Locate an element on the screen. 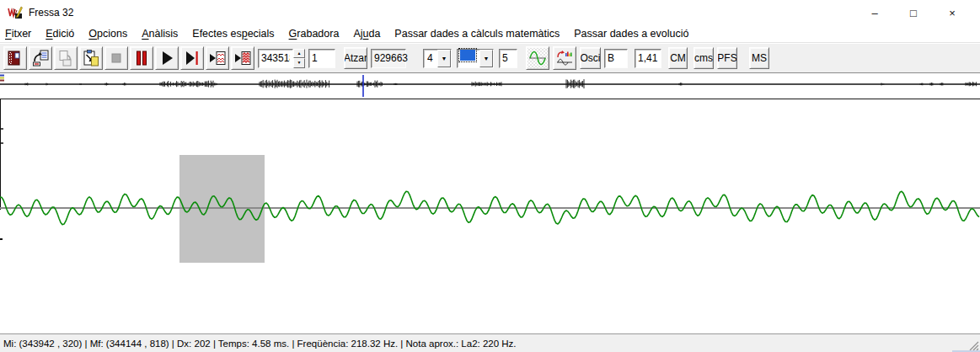 The image size is (980, 352). title-bar: Fressa 32 – □ × is located at coordinates (490, 13).